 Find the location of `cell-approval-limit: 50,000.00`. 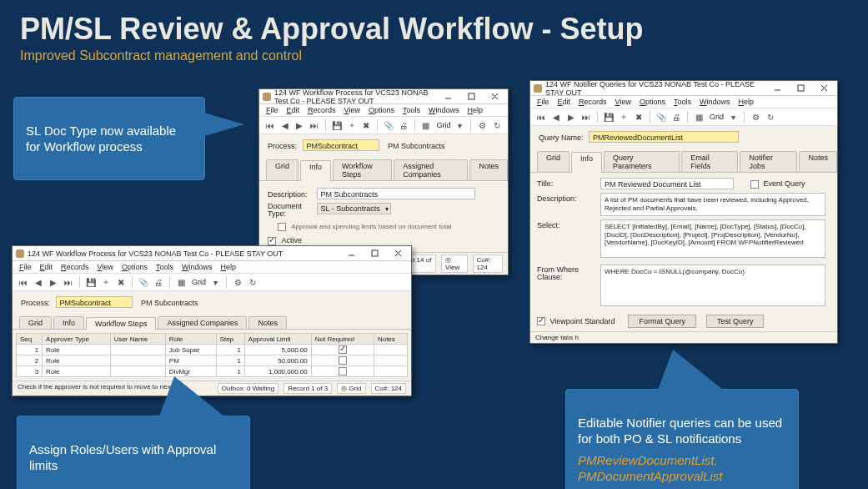

cell-approval-limit: 50,000.00 is located at coordinates (278, 360).